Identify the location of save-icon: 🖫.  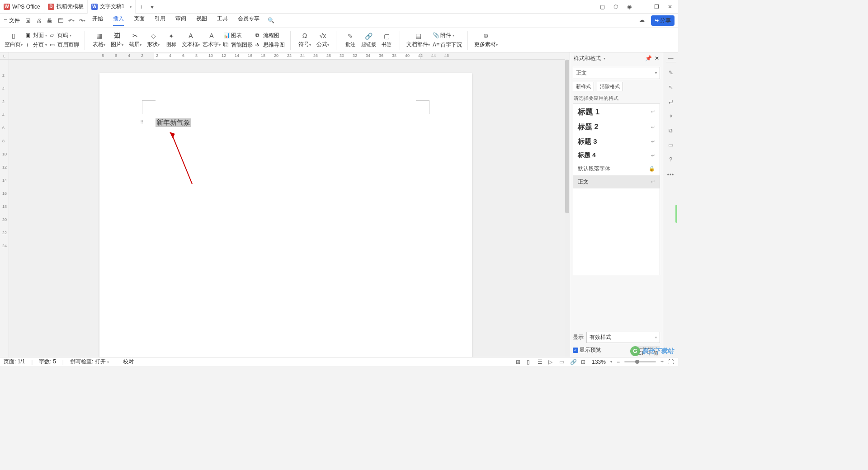
(28, 21).